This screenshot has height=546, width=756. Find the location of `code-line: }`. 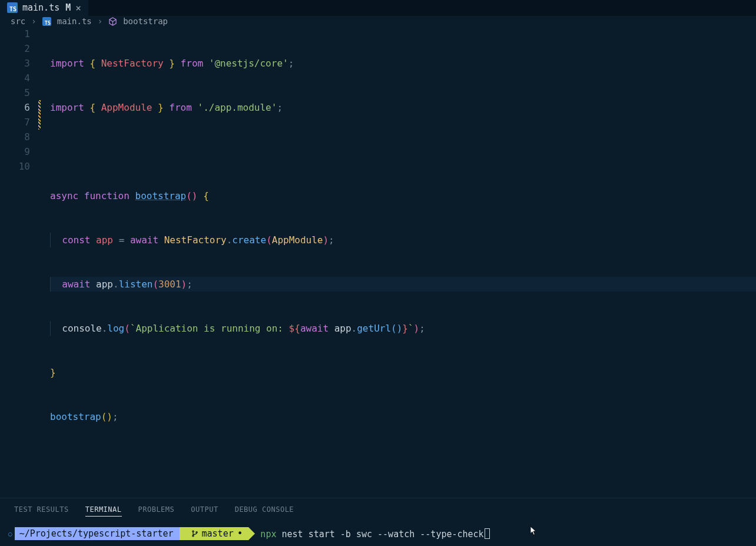

code-line: } is located at coordinates (403, 372).